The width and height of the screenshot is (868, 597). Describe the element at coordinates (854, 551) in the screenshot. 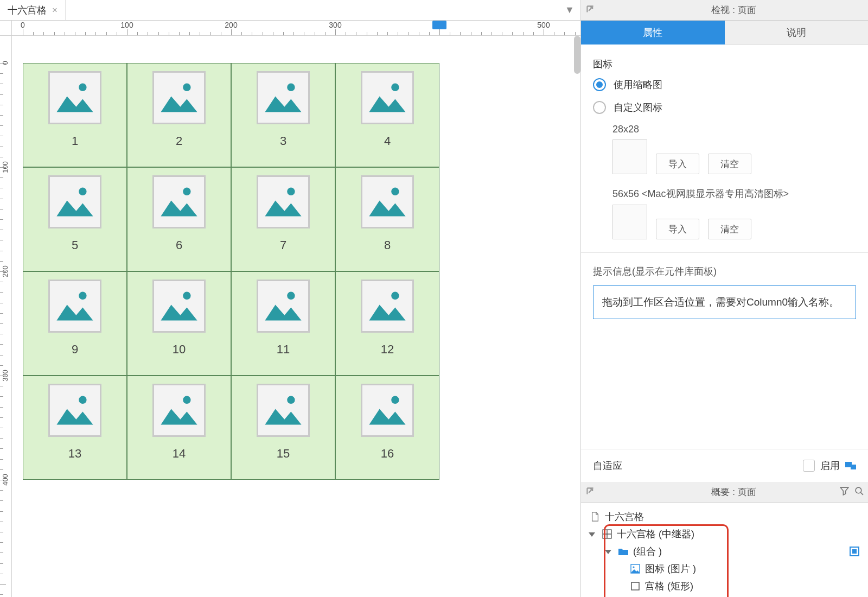

I see `select-indicator-icon` at that location.